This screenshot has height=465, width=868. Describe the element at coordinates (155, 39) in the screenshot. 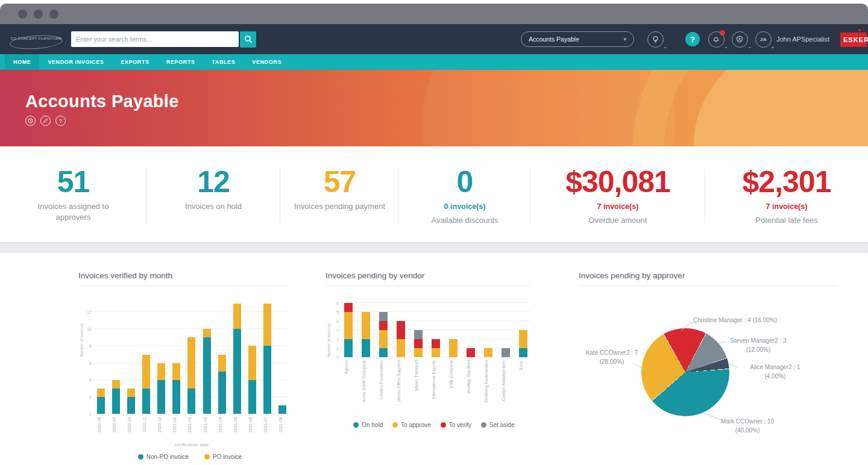

I see `search-input` at that location.